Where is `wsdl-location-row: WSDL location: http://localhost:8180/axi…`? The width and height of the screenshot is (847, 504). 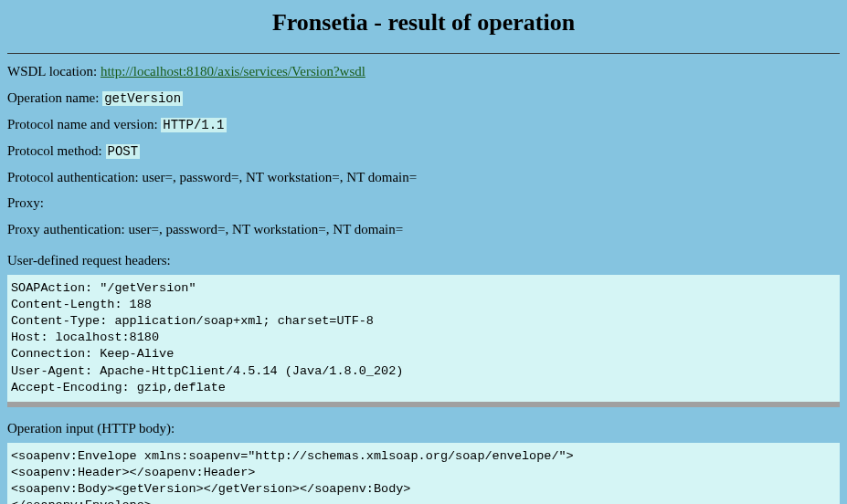 wsdl-location-row: WSDL location: http://localhost:8180/axi… is located at coordinates (424, 71).